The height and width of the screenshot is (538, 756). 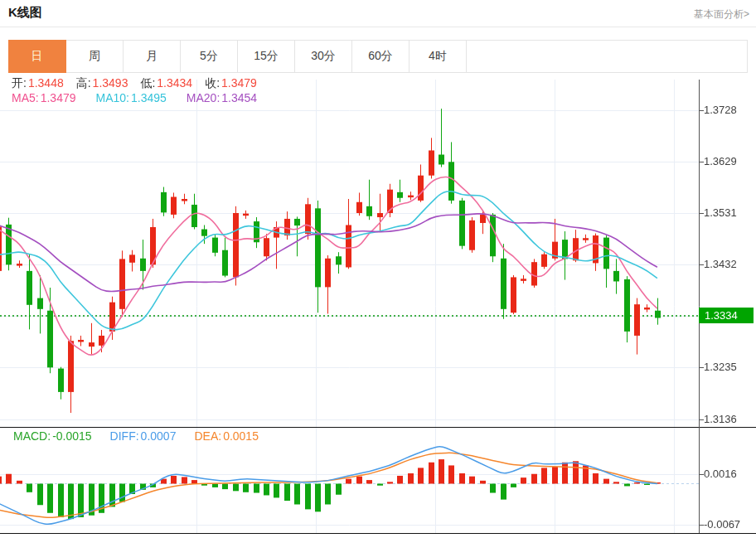 I want to click on price-tick: 1.3136, so click(x=720, y=419).